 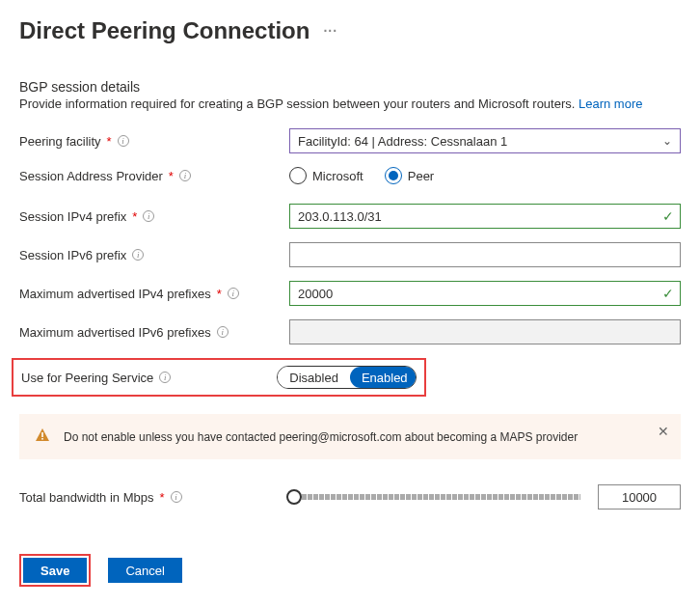 What do you see at coordinates (116, 293) in the screenshot?
I see `max-v4-label: Maximum advertised IPv4 prefixes` at bounding box center [116, 293].